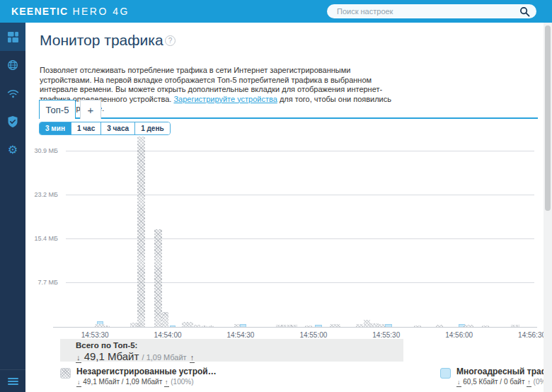 This screenshot has width=552, height=392. Describe the element at coordinates (65, 374) in the screenshot. I see `legend-swatch-unregistered` at that location.